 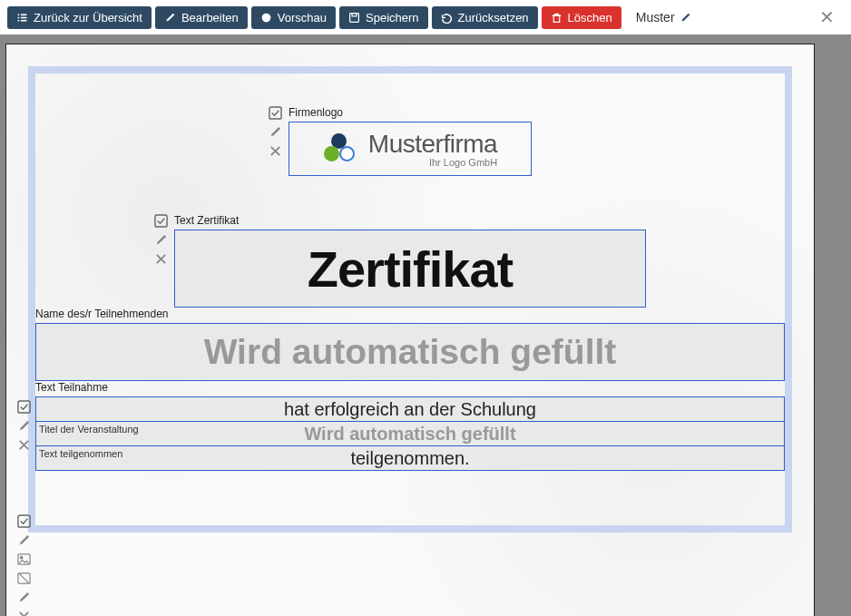 What do you see at coordinates (410, 149) in the screenshot?
I see `company-logo: Musterfirma Ihr Logo GmbH` at bounding box center [410, 149].